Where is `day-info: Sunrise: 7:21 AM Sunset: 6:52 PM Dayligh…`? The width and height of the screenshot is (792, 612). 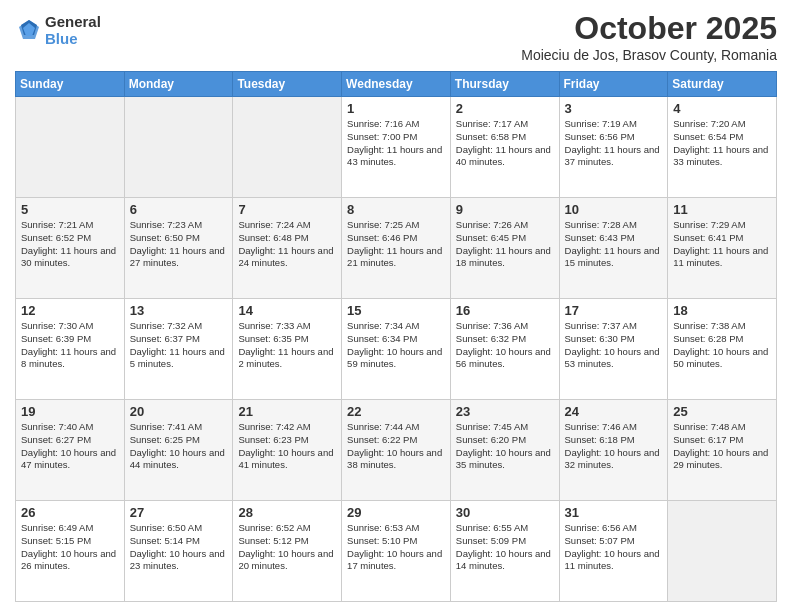 day-info: Sunrise: 7:21 AM Sunset: 6:52 PM Dayligh… is located at coordinates (70, 244).